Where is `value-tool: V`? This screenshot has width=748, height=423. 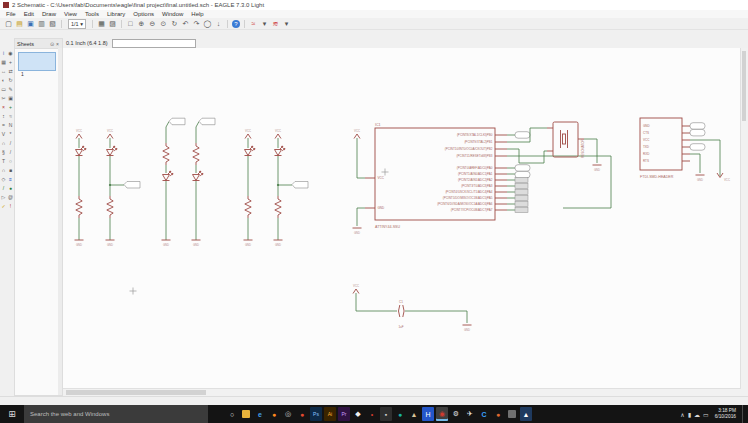
value-tool: V is located at coordinates (4, 134).